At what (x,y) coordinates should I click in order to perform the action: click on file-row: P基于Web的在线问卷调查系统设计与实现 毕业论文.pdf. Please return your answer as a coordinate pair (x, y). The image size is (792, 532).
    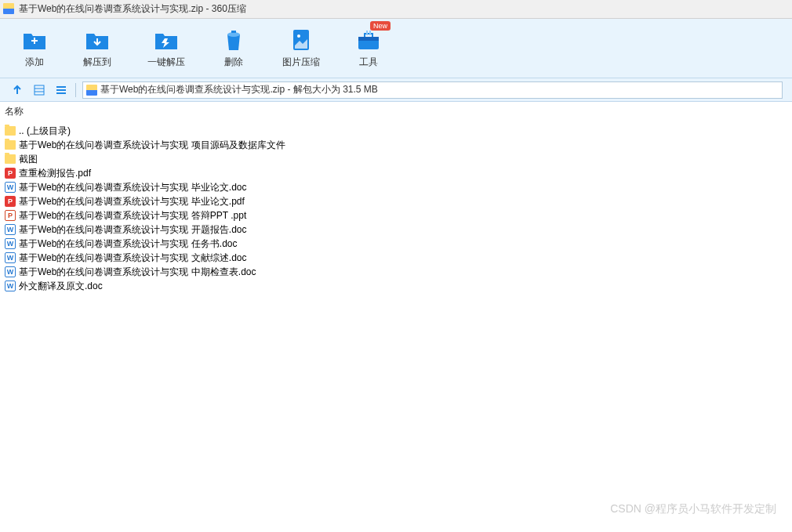
    Looking at the image, I should click on (396, 201).